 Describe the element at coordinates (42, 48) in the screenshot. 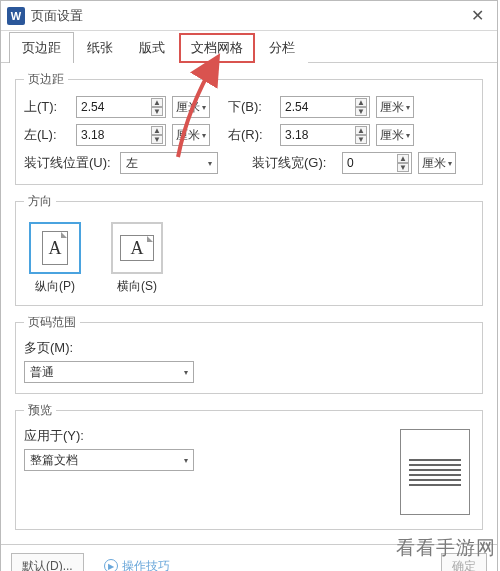

I see `tab-margins: 页边距` at that location.